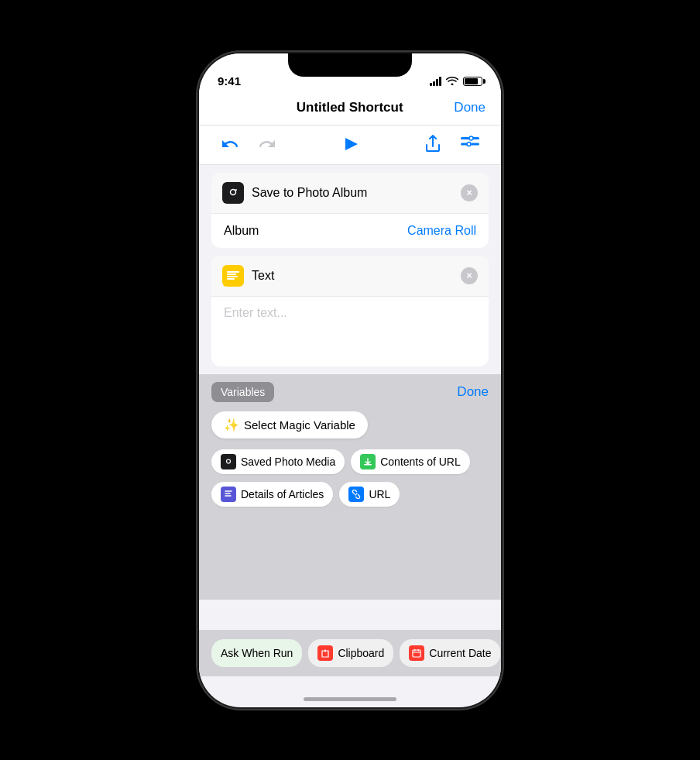 This screenshot has height=760, width=700. I want to click on details-of-articles-icon, so click(228, 494).